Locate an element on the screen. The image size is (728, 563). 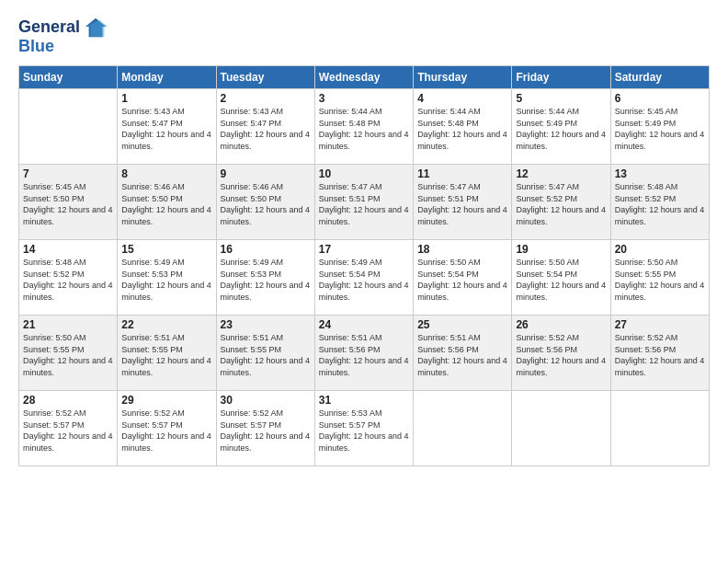
header-day-friday: Friday is located at coordinates (561, 77).